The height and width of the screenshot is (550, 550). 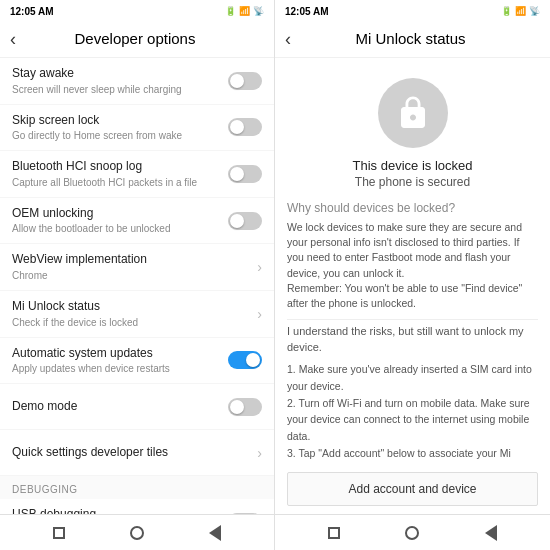 What do you see at coordinates (412, 108) in the screenshot?
I see `lock-icon-container` at bounding box center [412, 108].